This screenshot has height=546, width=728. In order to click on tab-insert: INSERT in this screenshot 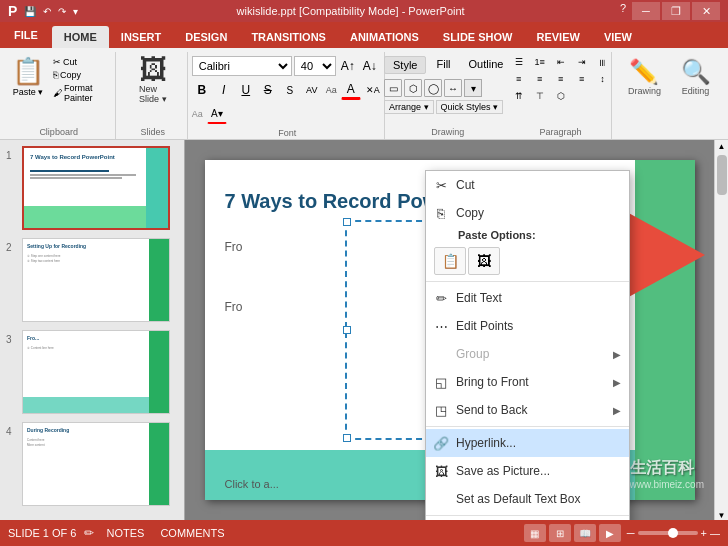, I will do `click(141, 37)`.